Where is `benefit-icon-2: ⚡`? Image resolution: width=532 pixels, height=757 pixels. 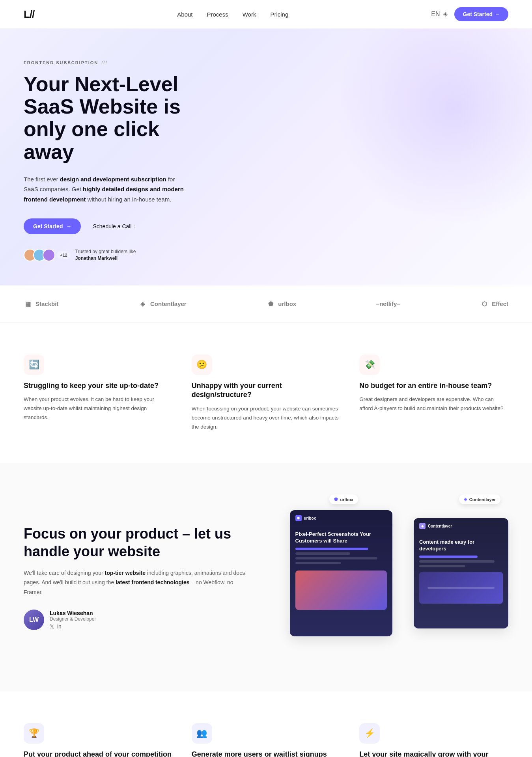 benefit-icon-2: ⚡ is located at coordinates (370, 733).